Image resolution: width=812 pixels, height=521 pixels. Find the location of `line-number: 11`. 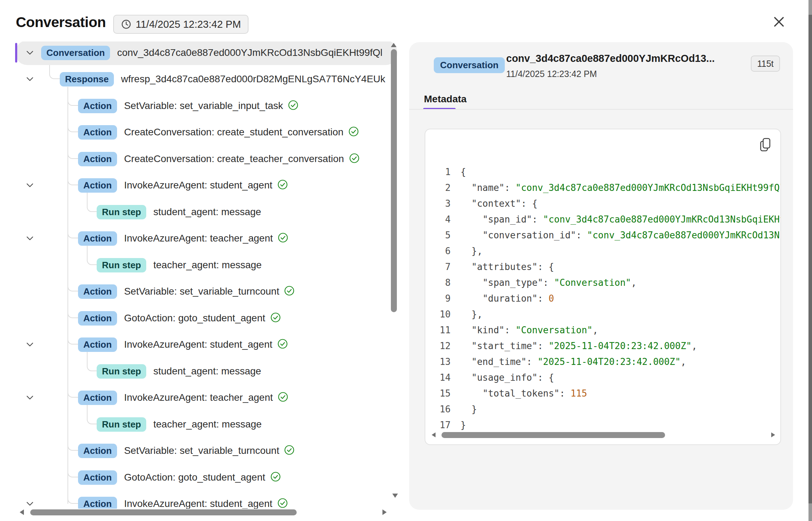

line-number: 11 is located at coordinates (438, 330).